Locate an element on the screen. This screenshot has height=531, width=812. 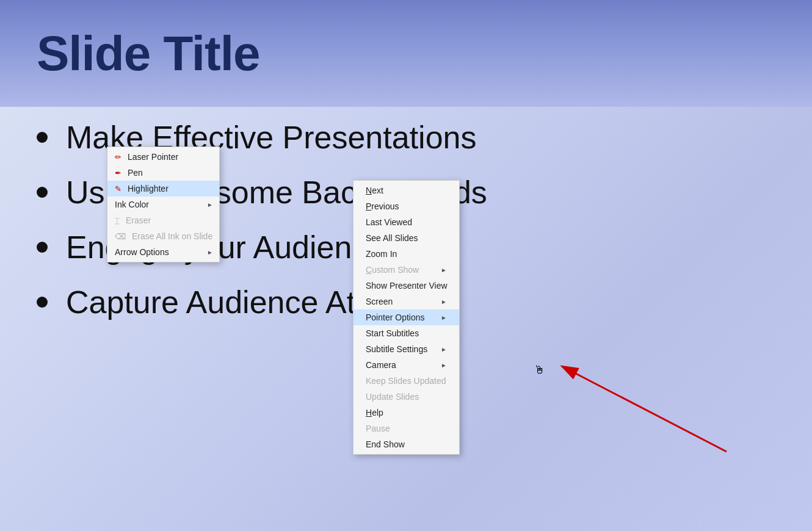
submenu-label-highlighter: Highlighter is located at coordinates (148, 189).